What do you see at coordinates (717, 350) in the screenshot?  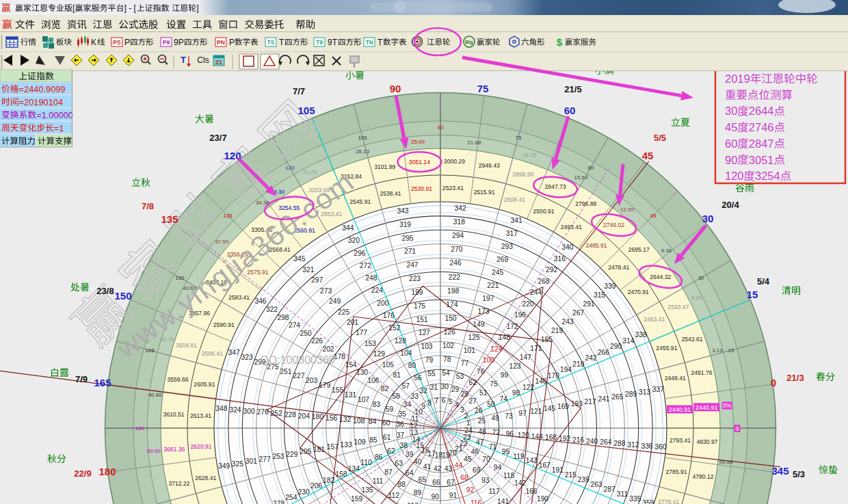 I see `svg-text: 3.13` at bounding box center [717, 350].